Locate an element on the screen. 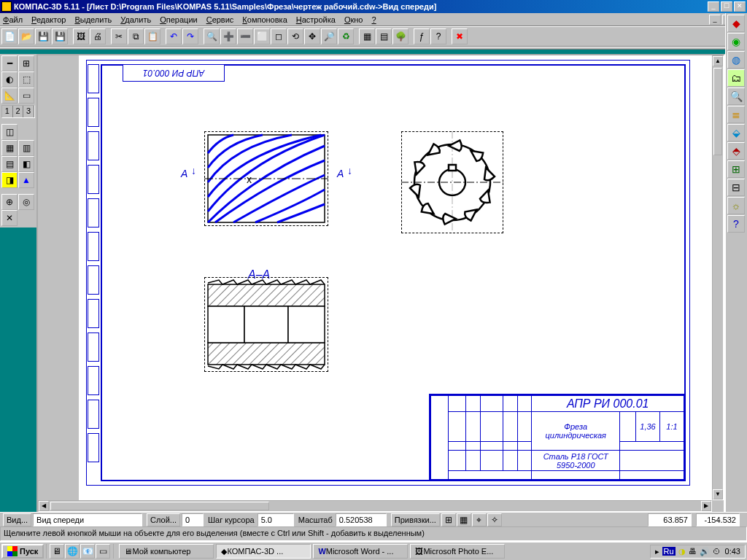  menu-help: ? is located at coordinates (374, 20).